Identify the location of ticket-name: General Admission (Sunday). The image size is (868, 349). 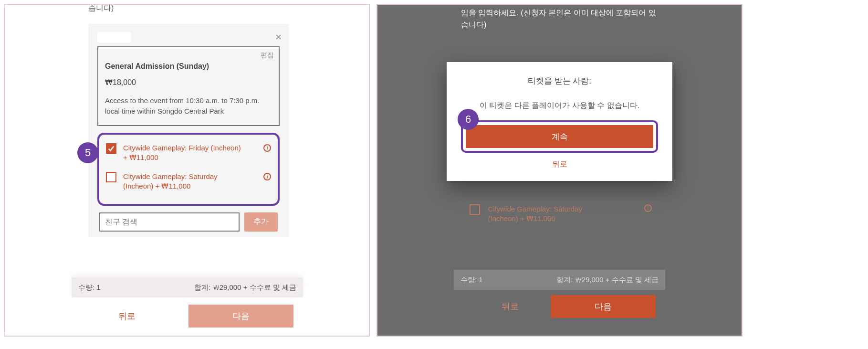
(188, 67).